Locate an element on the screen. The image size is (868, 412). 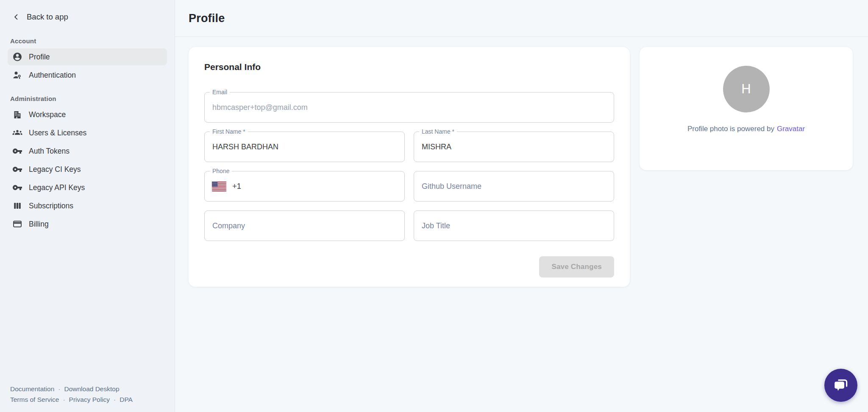
job-title-field is located at coordinates (514, 226).